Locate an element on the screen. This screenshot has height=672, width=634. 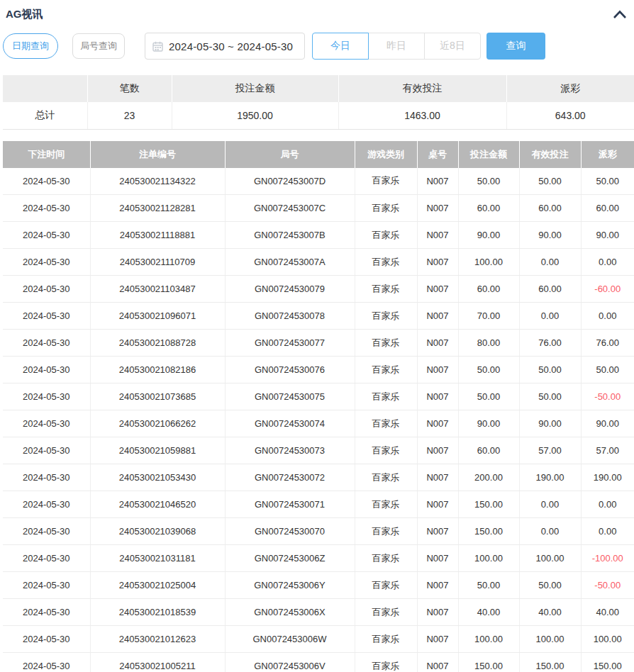
valid-bet-cell: 90.00 is located at coordinates (550, 235).